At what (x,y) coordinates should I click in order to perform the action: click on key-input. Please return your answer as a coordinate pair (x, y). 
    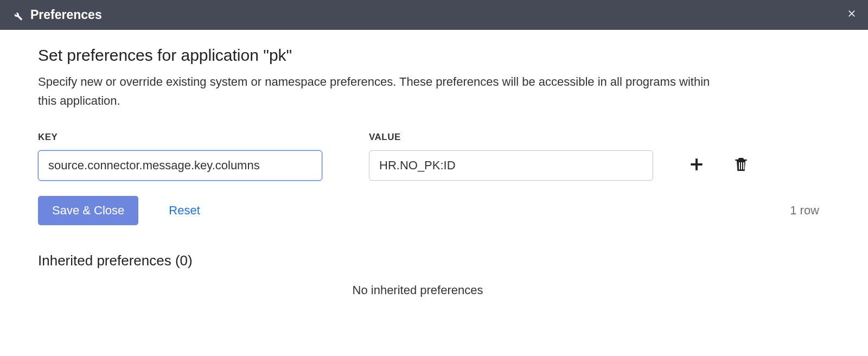
    Looking at the image, I should click on (180, 166).